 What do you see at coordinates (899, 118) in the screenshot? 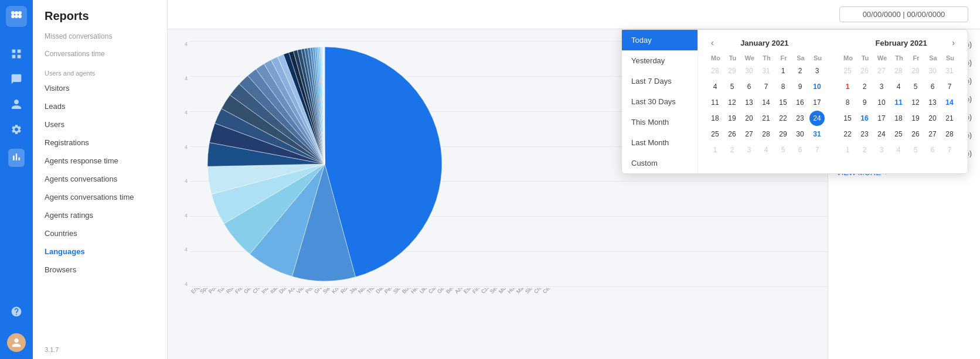
I see `calendar-day: 18` at bounding box center [899, 118].